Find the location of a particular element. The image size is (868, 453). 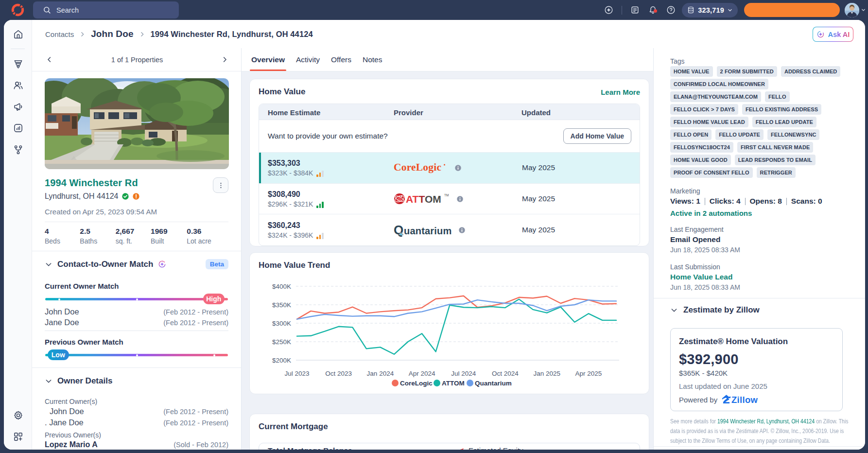

tag-chip: FELLONEWSYNC is located at coordinates (793, 135).